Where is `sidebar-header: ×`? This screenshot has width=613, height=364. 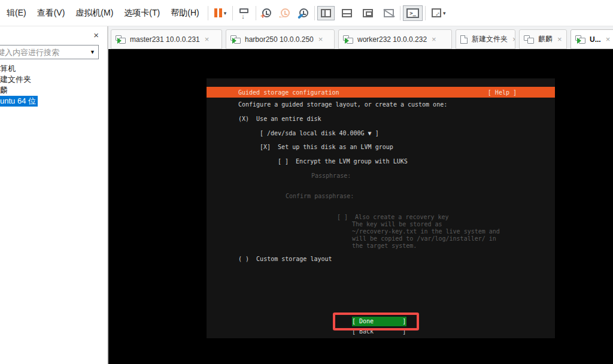
sidebar-header: × is located at coordinates (54, 35).